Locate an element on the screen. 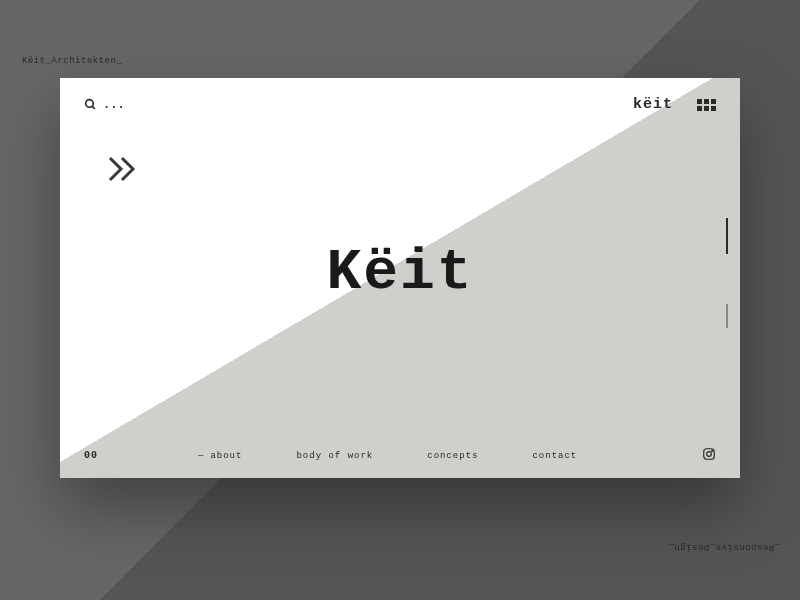 This screenshot has width=800, height=600. grid-menu-icon is located at coordinates (706, 105).